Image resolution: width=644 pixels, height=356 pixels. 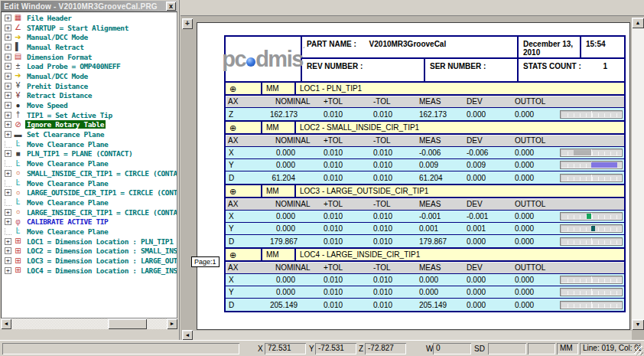 I want to click on tree-item: +○SMALL_INSIDE_CIR_TIP1 = CIRCLE (CONTAC…, so click(x=90, y=173).